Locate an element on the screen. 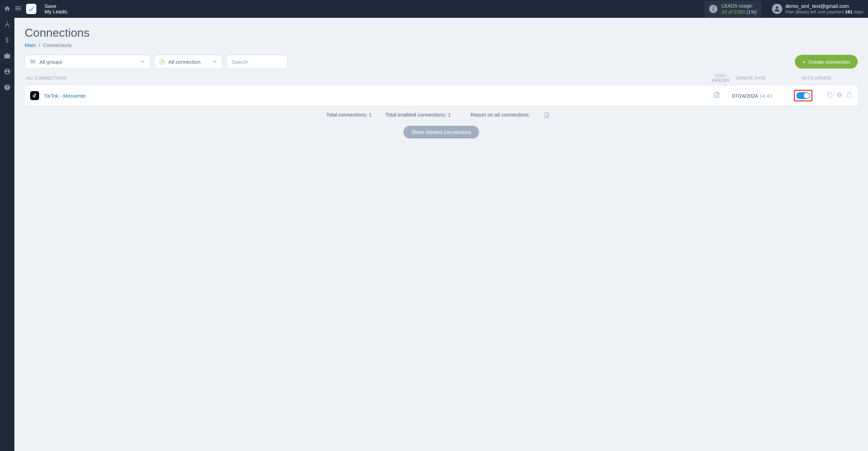 The height and width of the screenshot is (451, 868). update-date: 07/24/2024 14:43 is located at coordinates (763, 96).